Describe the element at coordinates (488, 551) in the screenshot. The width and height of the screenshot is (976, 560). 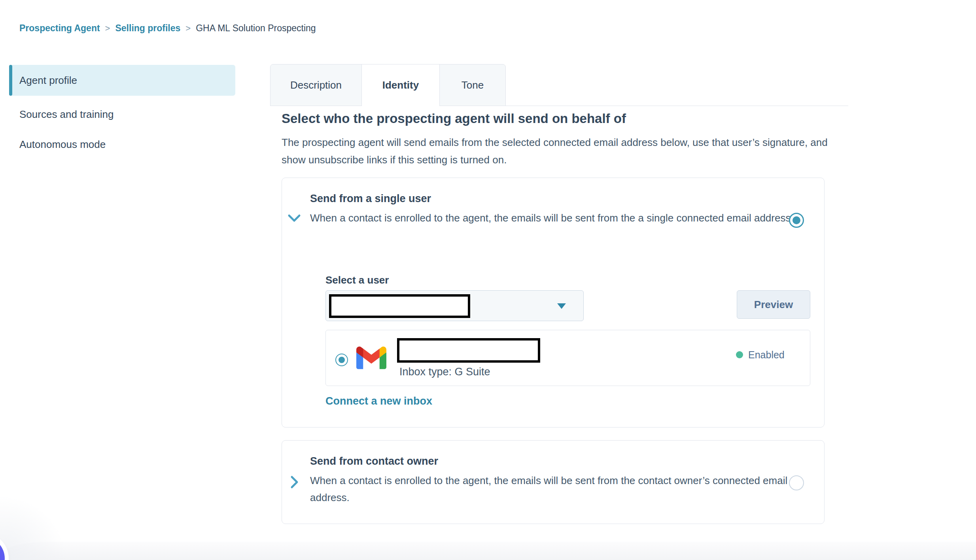
I see `bottom-gradient-band` at that location.